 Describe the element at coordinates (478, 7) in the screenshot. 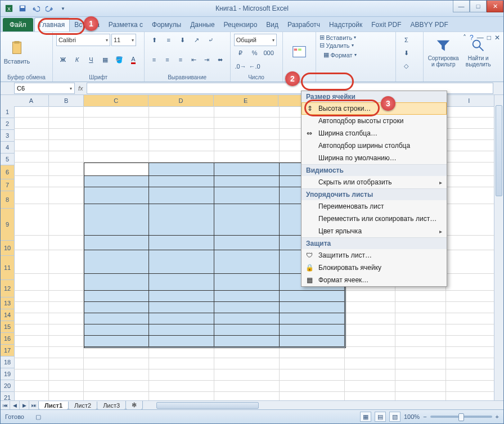

I see `maximize-button: □` at that location.